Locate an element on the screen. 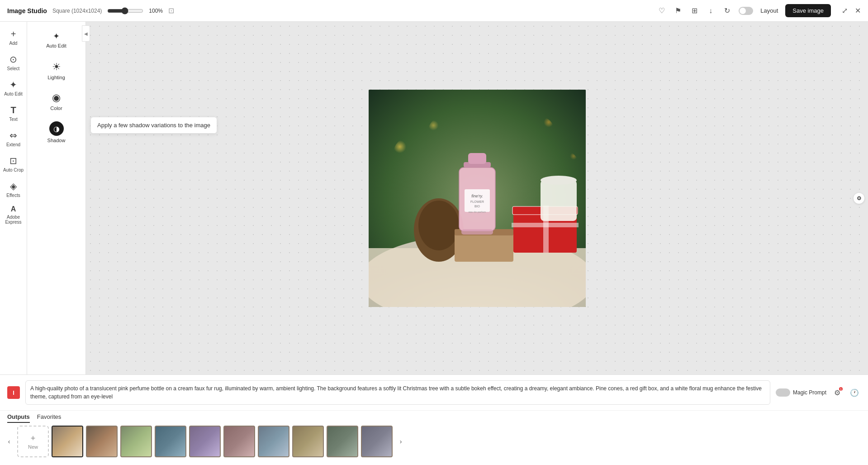  canvas-image-content: fine'ry. FLOWER BIO eau de parfum is located at coordinates (477, 198).